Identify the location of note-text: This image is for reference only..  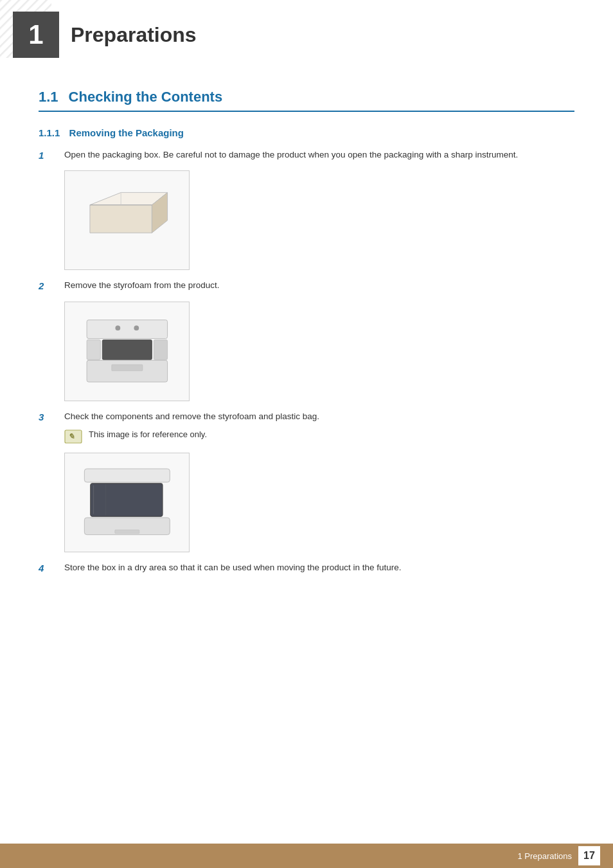
(148, 435).